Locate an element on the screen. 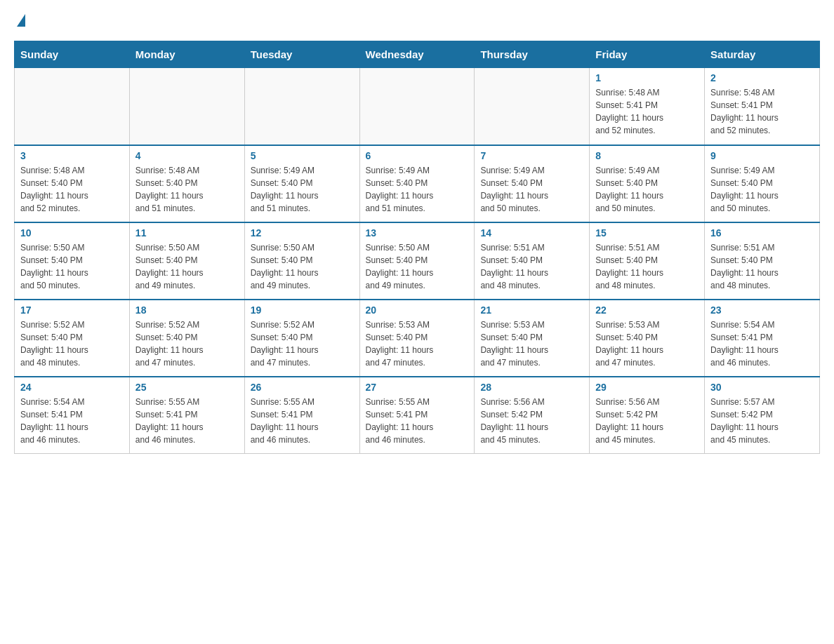 The width and height of the screenshot is (834, 644). day-number: 28 is located at coordinates (532, 387).